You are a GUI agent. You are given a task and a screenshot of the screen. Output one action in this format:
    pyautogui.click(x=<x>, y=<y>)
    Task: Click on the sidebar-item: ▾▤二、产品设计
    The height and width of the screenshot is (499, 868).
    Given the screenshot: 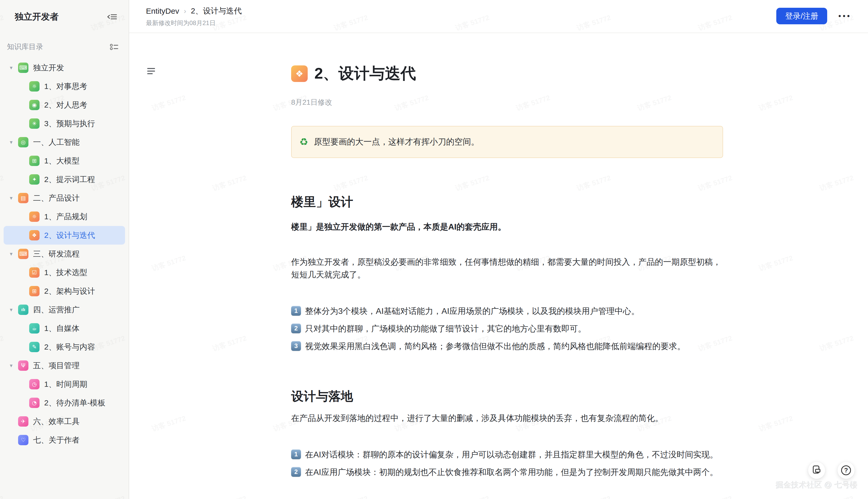 What is the action you would take?
    pyautogui.click(x=64, y=198)
    